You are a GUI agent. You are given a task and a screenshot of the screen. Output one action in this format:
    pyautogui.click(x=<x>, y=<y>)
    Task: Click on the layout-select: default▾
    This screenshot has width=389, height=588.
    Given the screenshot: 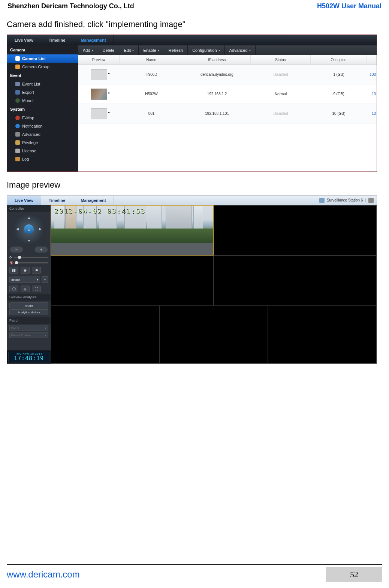 What is the action you would take?
    pyautogui.click(x=25, y=280)
    